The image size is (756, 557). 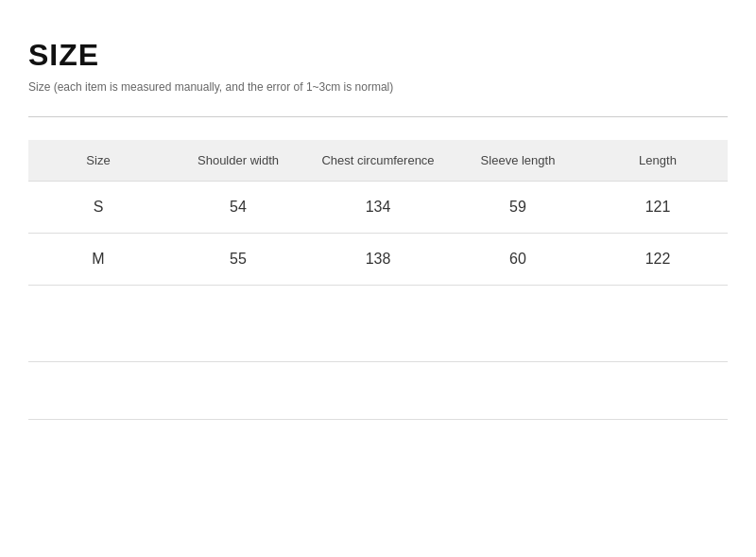 I want to click on table-row: S5413459121, so click(x=378, y=208).